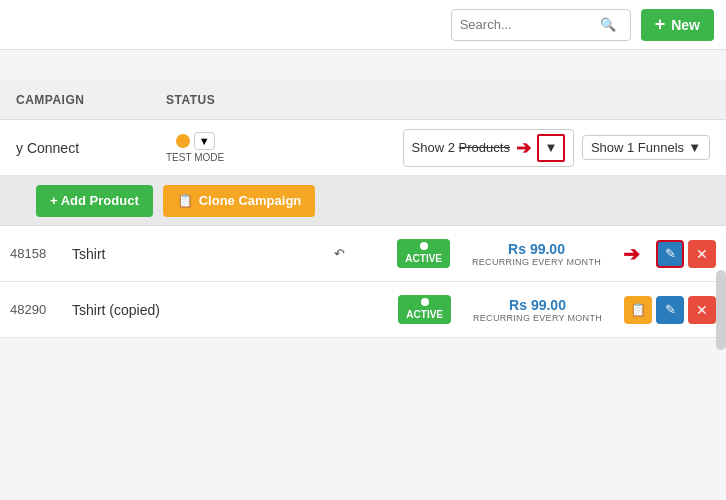 The image size is (726, 500). Describe the element at coordinates (197, 254) in the screenshot. I see `product-name-1: Tshirt` at that location.